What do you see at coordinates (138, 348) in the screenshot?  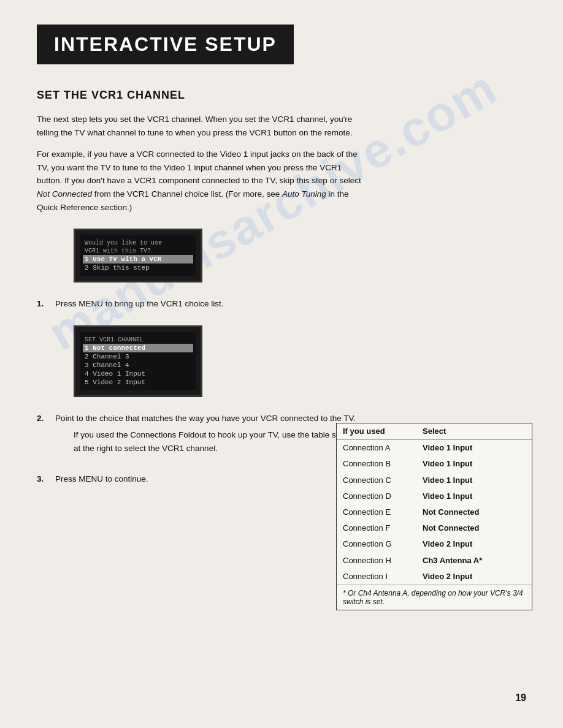 I see `tv-row-s2-1: 1 Not connected` at bounding box center [138, 348].